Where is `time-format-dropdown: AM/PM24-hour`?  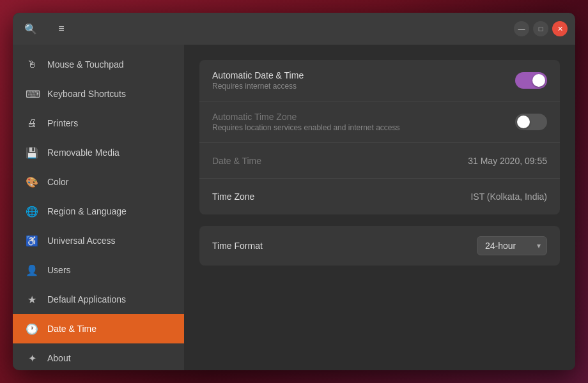
time-format-dropdown: AM/PM24-hour is located at coordinates (512, 246).